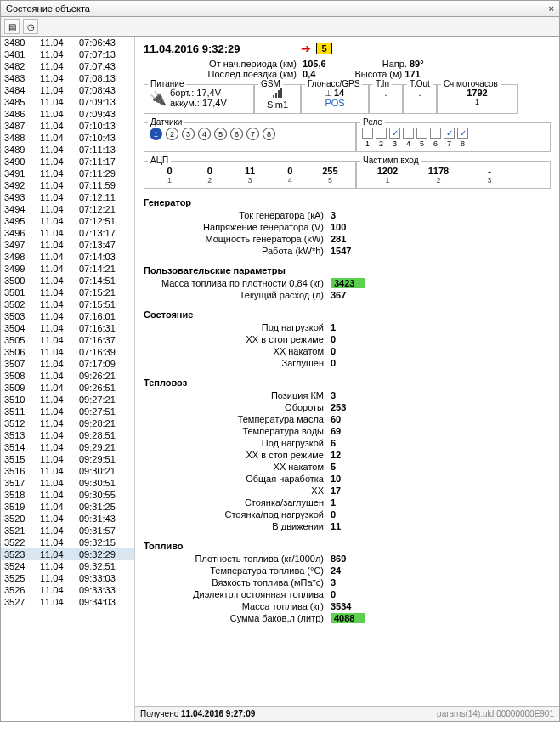 The height and width of the screenshot is (738, 560). Describe the element at coordinates (68, 245) in the screenshot. I see `list-item: 349711.0407:13:47` at that location.